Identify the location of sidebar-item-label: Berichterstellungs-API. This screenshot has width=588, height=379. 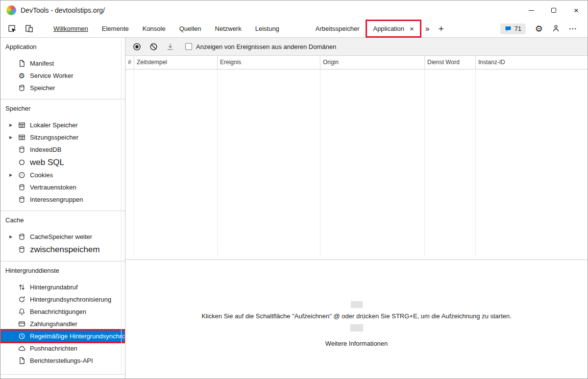
(62, 360).